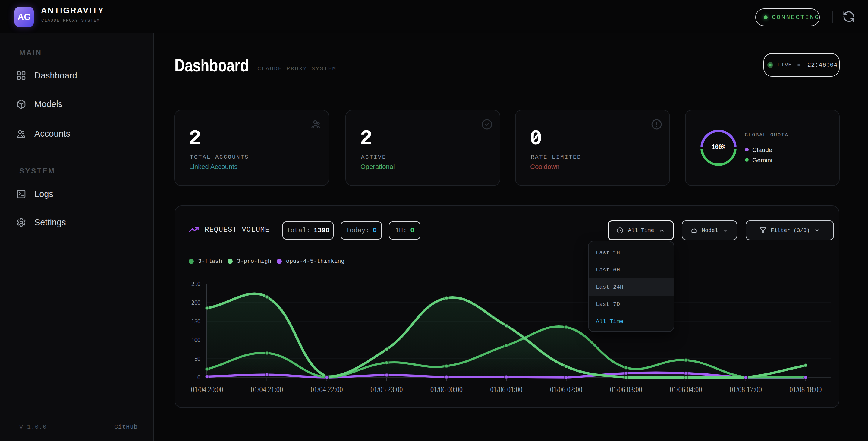 The height and width of the screenshot is (441, 868). Describe the element at coordinates (446, 389) in the screenshot. I see `svg-text: 01/06 00:00` at that location.